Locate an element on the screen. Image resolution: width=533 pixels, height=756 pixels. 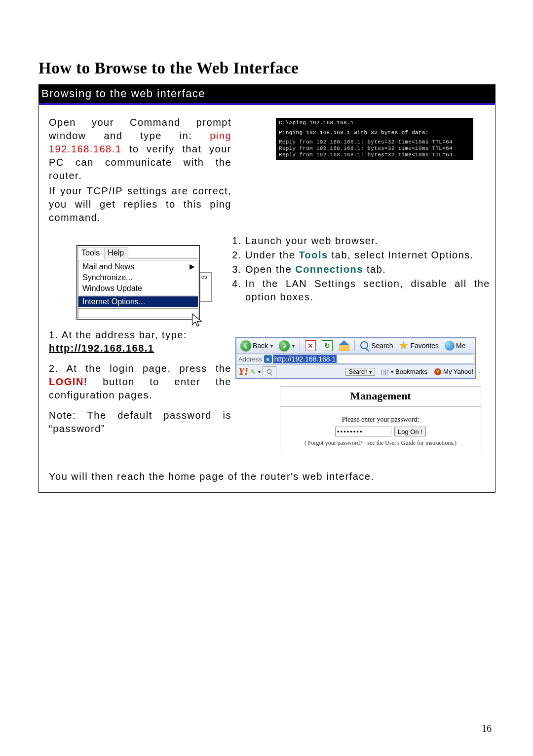
tools-outer: Tools Help Mail and News ▶ Synchronize..… is located at coordinates (138, 282).